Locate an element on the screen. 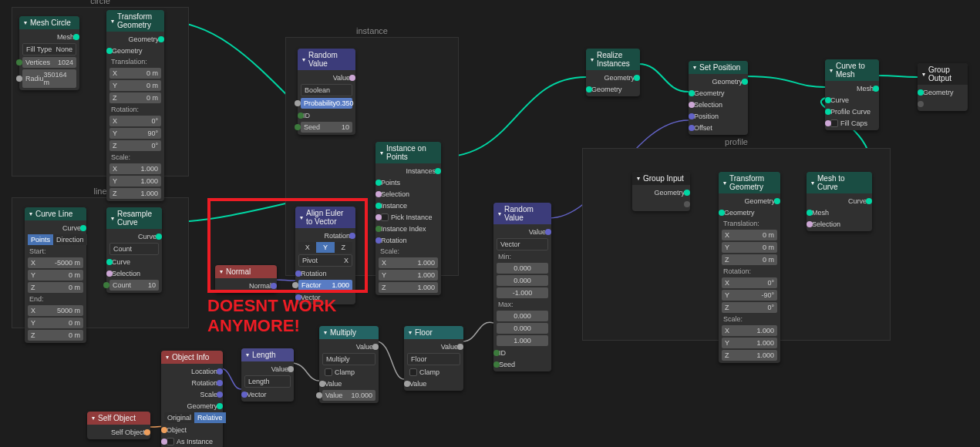  curve-mode-toggle: PointsDirection is located at coordinates (56, 240).